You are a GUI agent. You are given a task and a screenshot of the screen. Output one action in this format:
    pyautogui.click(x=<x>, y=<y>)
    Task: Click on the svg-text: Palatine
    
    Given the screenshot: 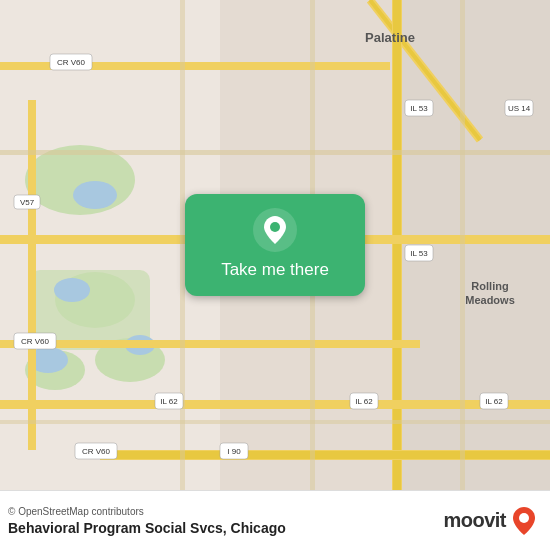 What is the action you would take?
    pyautogui.click(x=390, y=38)
    